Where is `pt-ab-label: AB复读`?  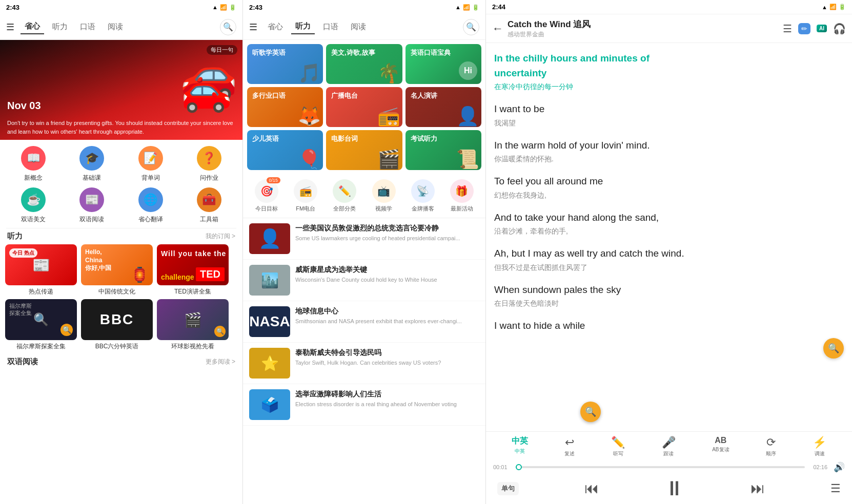
pt-ab-label: AB复读 is located at coordinates (721, 450).